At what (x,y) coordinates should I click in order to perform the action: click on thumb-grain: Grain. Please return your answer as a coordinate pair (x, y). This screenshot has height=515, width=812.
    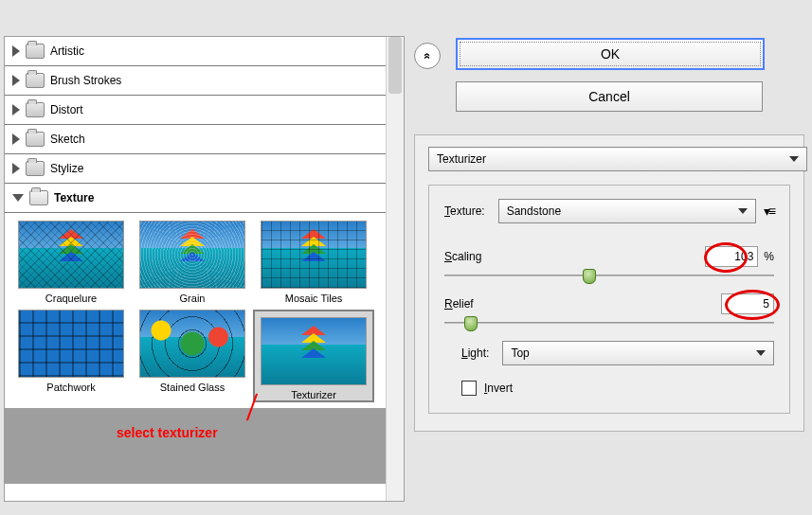
    Looking at the image, I should click on (192, 262).